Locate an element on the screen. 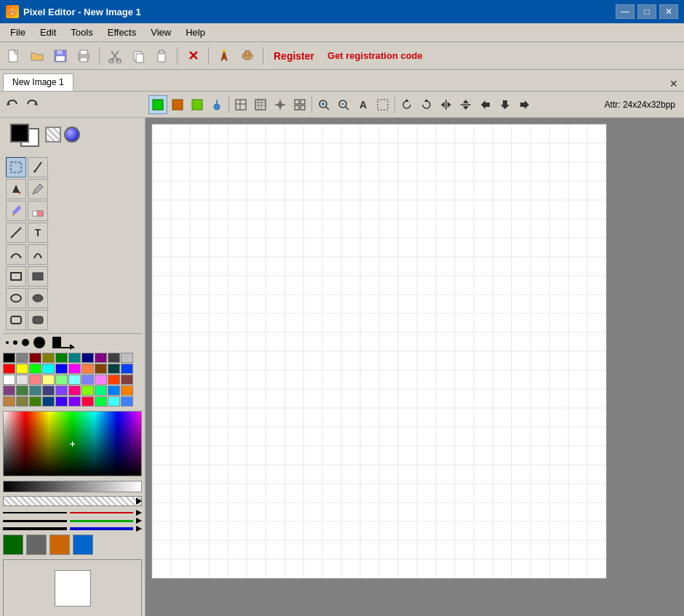 Image resolution: width=684 pixels, height=616 pixels. grid-btn is located at coordinates (241, 105).